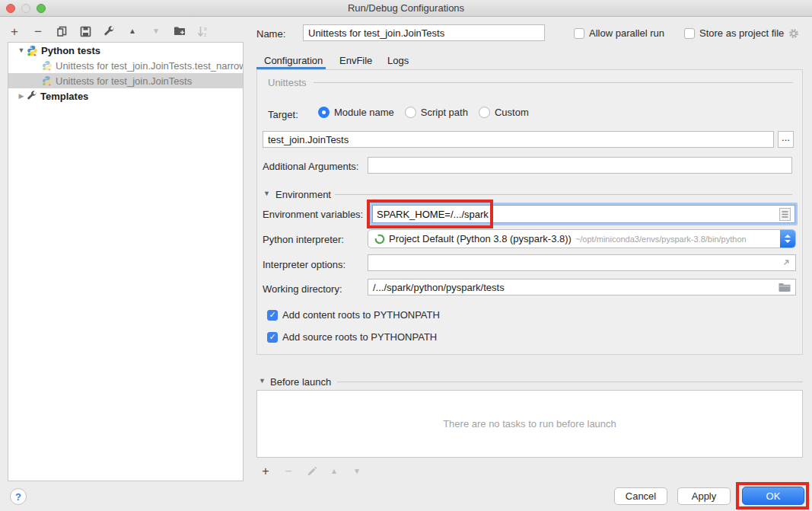  I want to click on cancel-button: Cancel, so click(641, 497).